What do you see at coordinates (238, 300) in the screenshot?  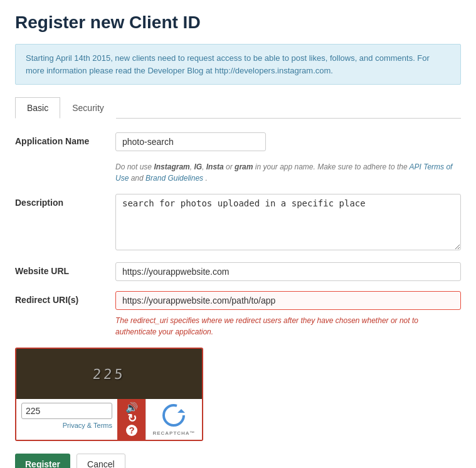 I see `redirect-uri-group: Redirect URI(s)` at bounding box center [238, 300].